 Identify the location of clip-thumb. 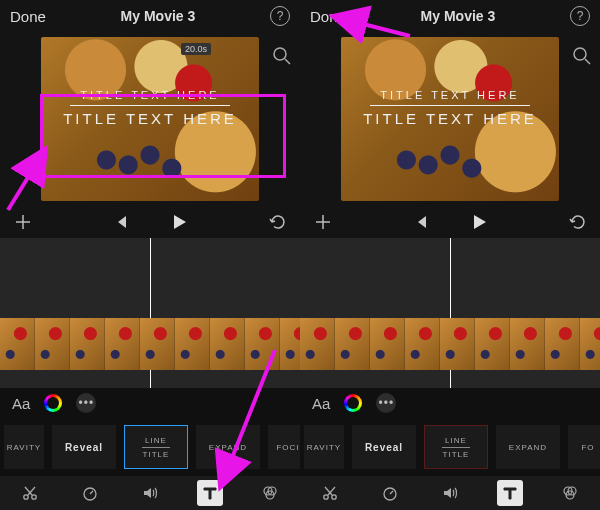
(18, 344).